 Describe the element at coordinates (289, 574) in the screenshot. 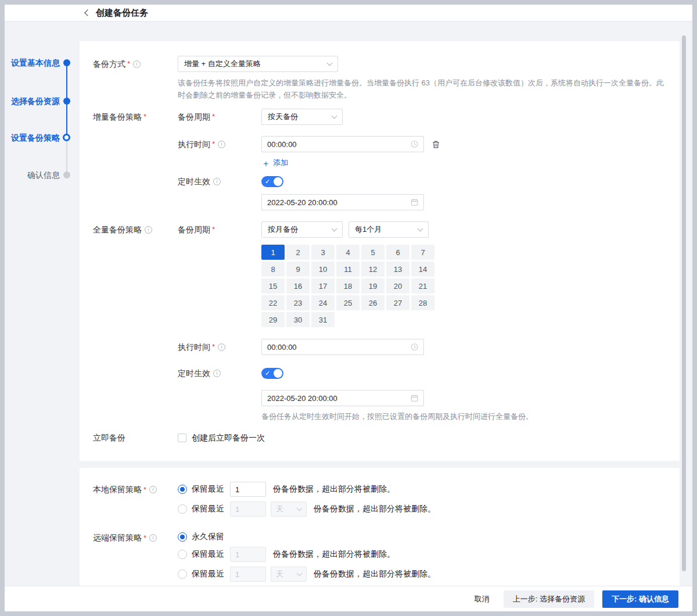

I see `remote-unit-select: 天` at that location.